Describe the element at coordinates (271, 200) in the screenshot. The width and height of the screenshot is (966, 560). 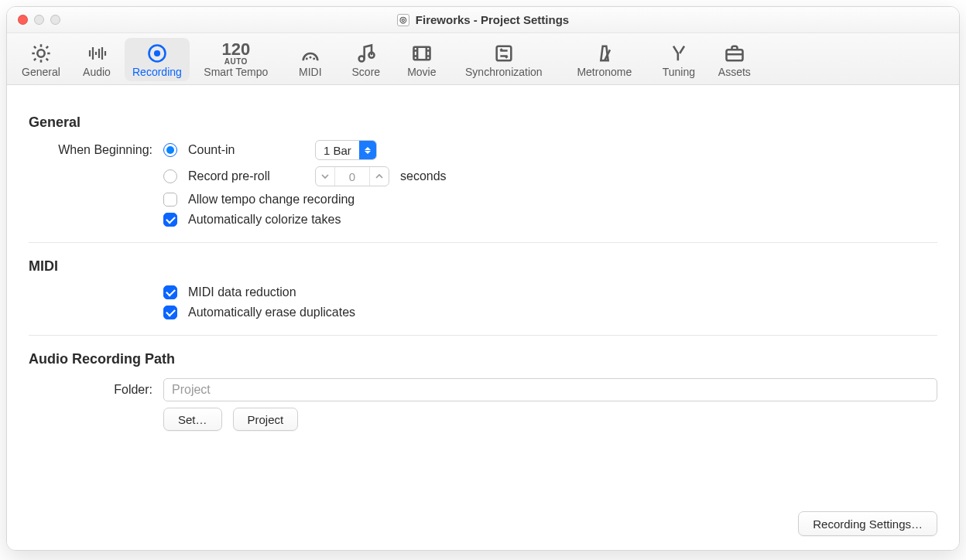
I see `allow-tempo-change-label: Allow tempo change recording` at that location.